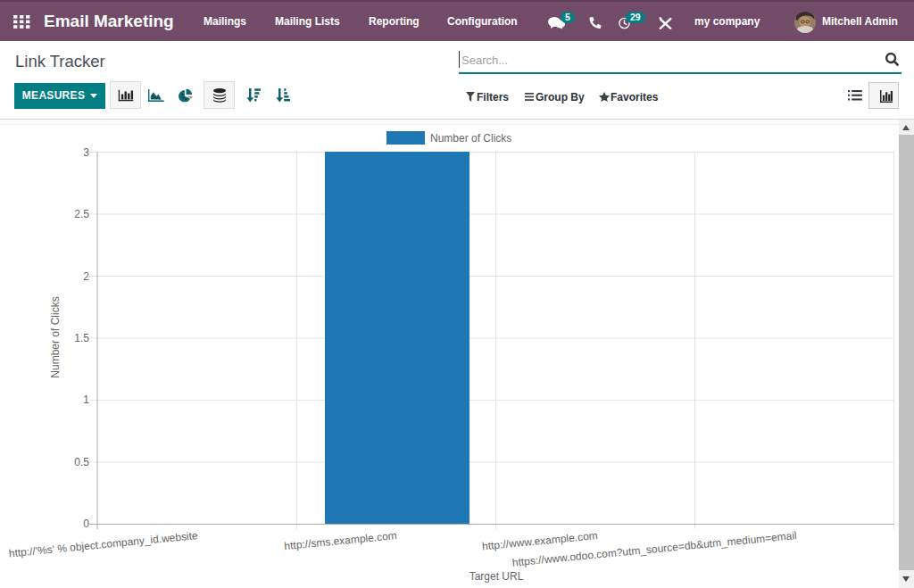  Describe the element at coordinates (86, 400) in the screenshot. I see `svg-text: 1` at that location.